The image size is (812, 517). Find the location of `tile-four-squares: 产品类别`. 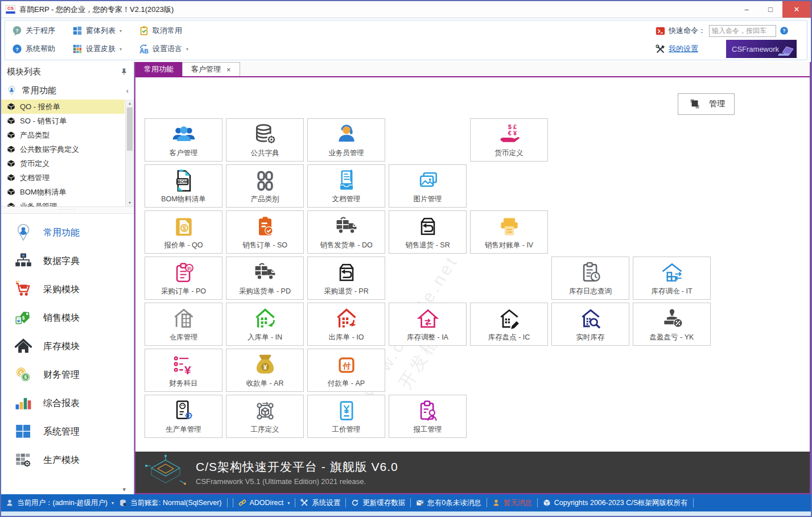

tile-four-squares: 产品类别 is located at coordinates (265, 186).